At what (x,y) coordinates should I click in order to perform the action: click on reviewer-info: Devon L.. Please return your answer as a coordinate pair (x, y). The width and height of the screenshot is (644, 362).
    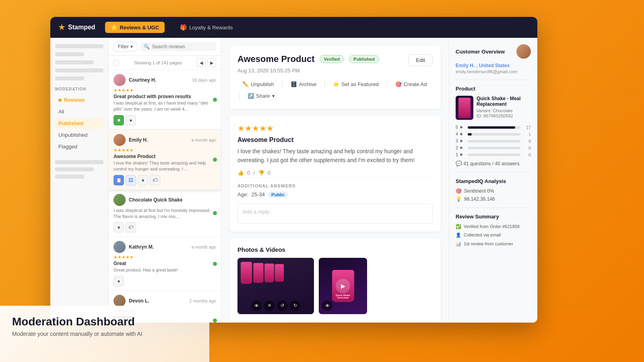
    Looking at the image, I should click on (157, 301).